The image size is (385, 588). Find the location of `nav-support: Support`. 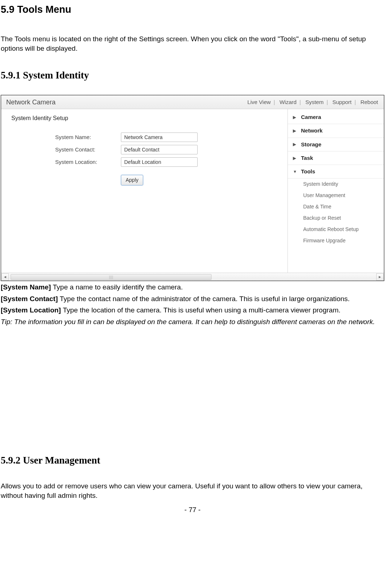

nav-support: Support is located at coordinates (342, 102).